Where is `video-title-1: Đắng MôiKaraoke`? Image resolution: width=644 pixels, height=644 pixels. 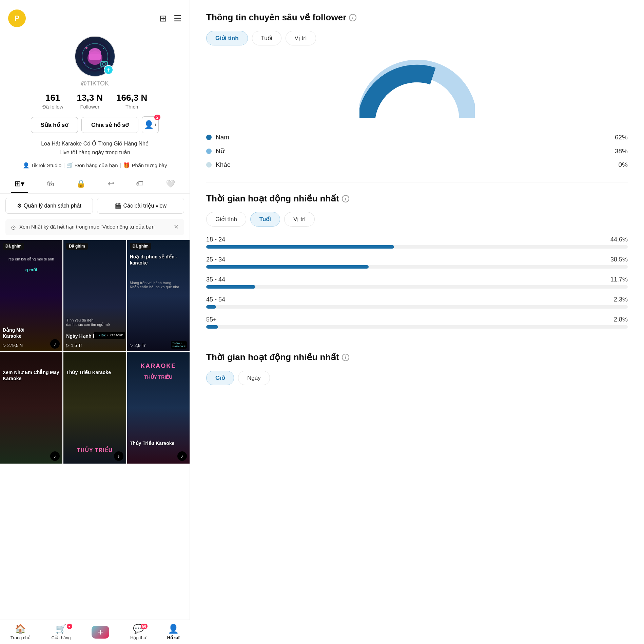 video-title-1: Đắng MôiKaraoke is located at coordinates (31, 333).